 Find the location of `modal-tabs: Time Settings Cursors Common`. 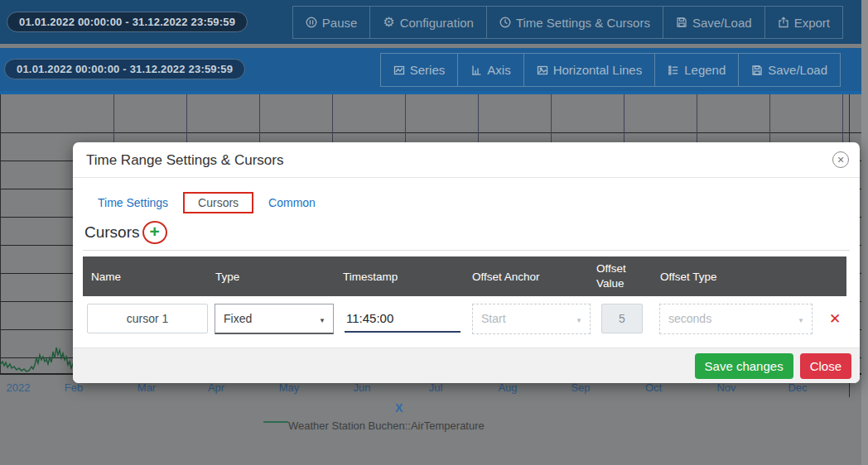

modal-tabs: Time Settings Cursors Common is located at coordinates (473, 203).